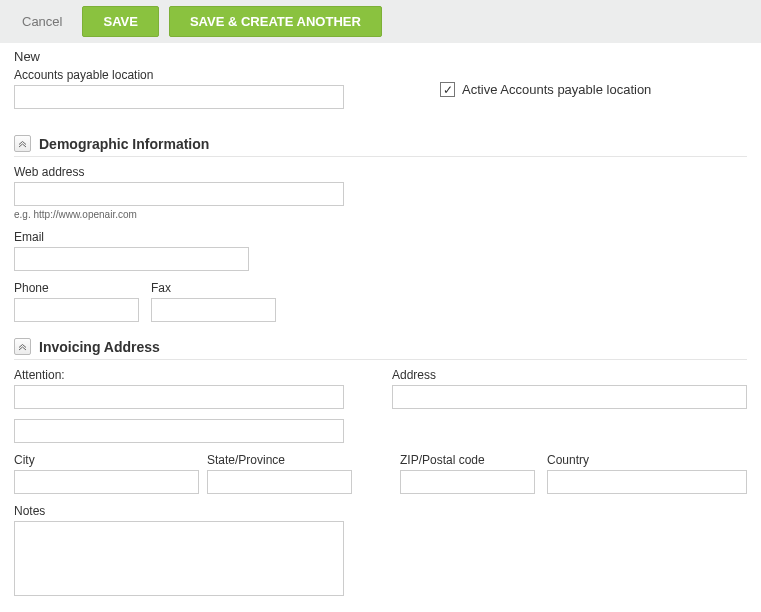 The height and width of the screenshot is (612, 761). Describe the element at coordinates (380, 214) in the screenshot. I see `web-address-hint: e.g. http://www.openair.com` at that location.